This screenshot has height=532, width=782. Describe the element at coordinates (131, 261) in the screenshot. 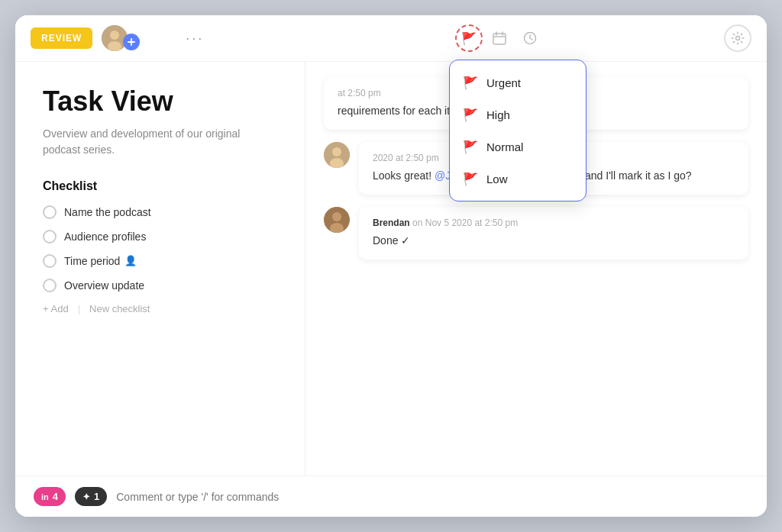

I see `assign-user-icon: 👤` at that location.